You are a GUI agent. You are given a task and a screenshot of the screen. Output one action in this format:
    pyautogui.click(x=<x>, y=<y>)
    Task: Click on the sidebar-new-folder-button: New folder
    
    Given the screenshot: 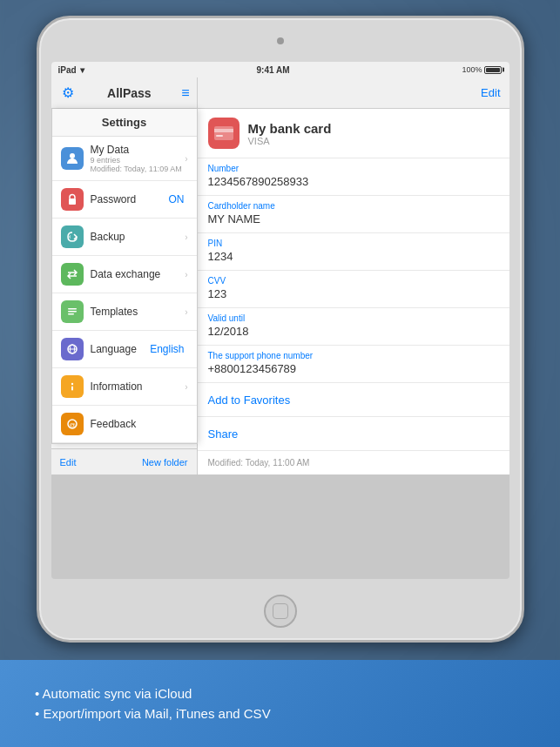 What is the action you would take?
    pyautogui.click(x=165, y=462)
    